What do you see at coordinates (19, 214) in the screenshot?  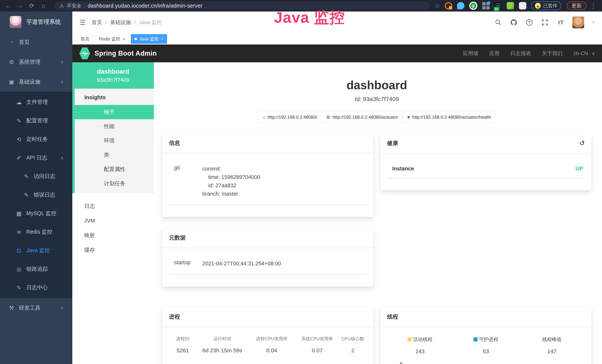 I see `database-icon: ▦` at bounding box center [19, 214].